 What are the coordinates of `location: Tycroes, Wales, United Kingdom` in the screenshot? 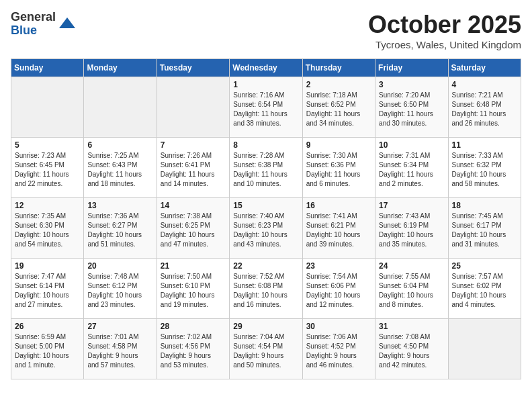 It's located at (445, 44).